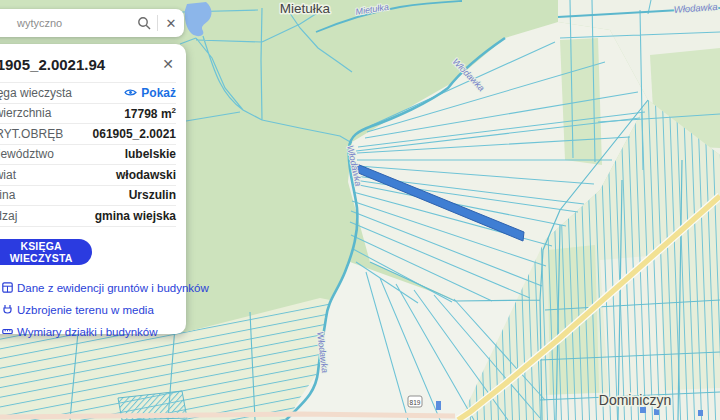  Describe the element at coordinates (228, 416) in the screenshot. I see `road-bottom-pink` at that location.